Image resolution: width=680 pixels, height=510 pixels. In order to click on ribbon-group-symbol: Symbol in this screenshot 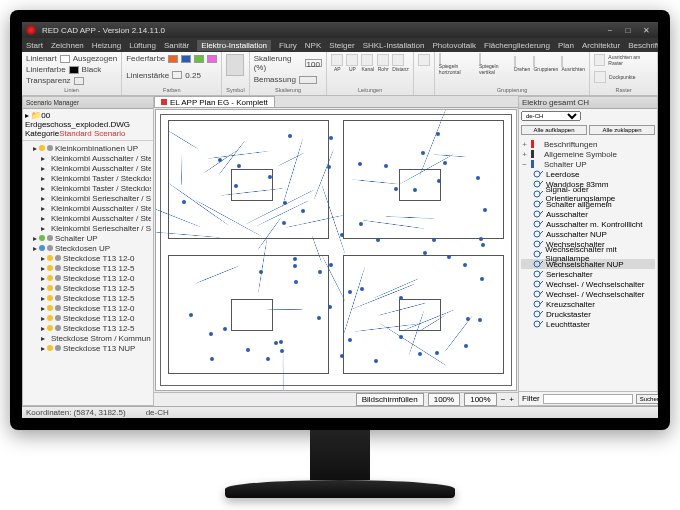, I will do `click(236, 74)`.